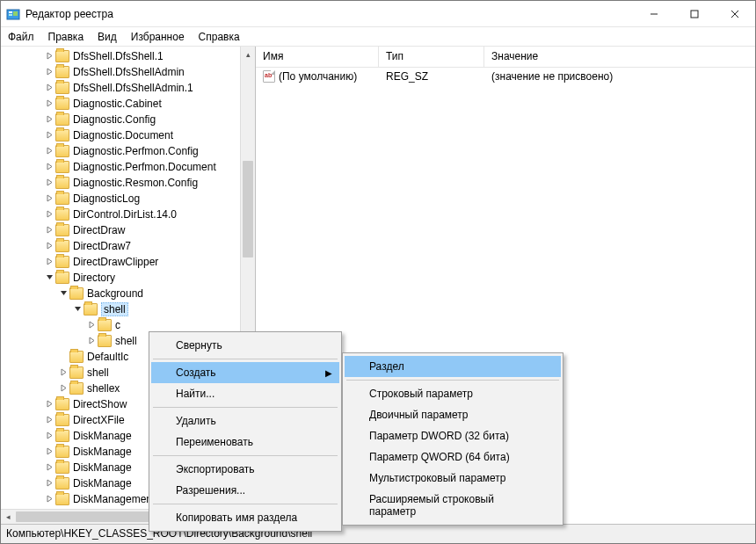  What do you see at coordinates (120, 183) in the screenshot?
I see `tree-item: Diagnostic.Resmon.Config` at bounding box center [120, 183].